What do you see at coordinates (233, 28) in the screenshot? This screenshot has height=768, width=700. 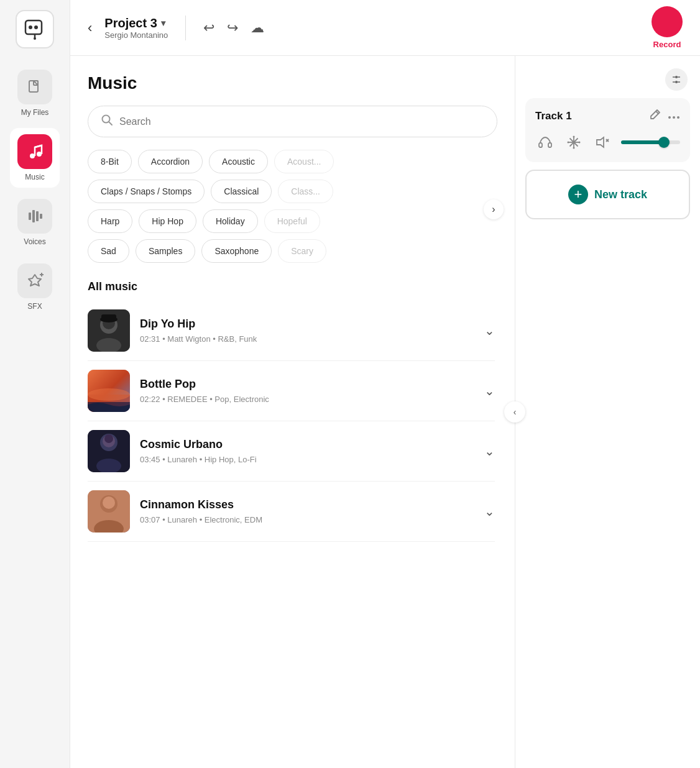 I see `redo-icon: ↪` at bounding box center [233, 28].